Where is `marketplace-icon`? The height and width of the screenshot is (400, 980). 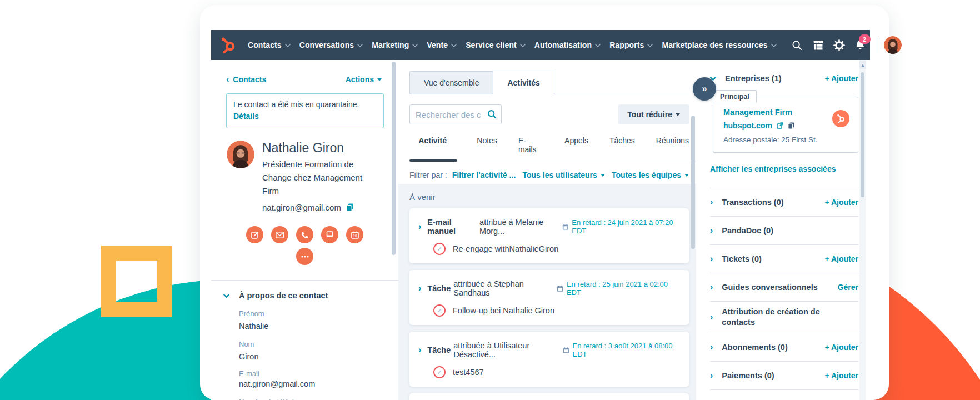
marketplace-icon is located at coordinates (818, 46).